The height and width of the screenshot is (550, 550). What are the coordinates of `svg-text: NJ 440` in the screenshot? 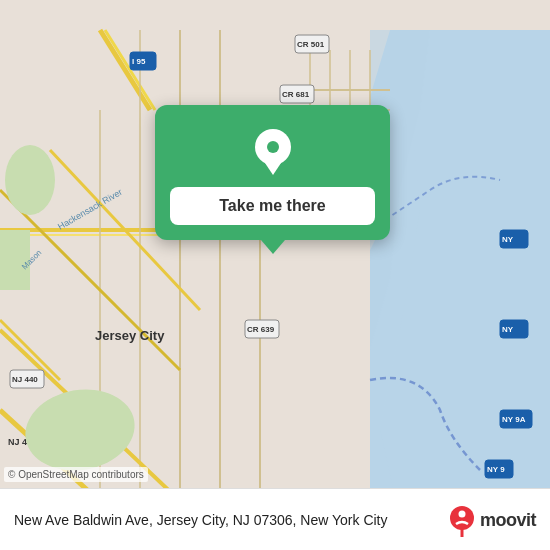 It's located at (25, 380).